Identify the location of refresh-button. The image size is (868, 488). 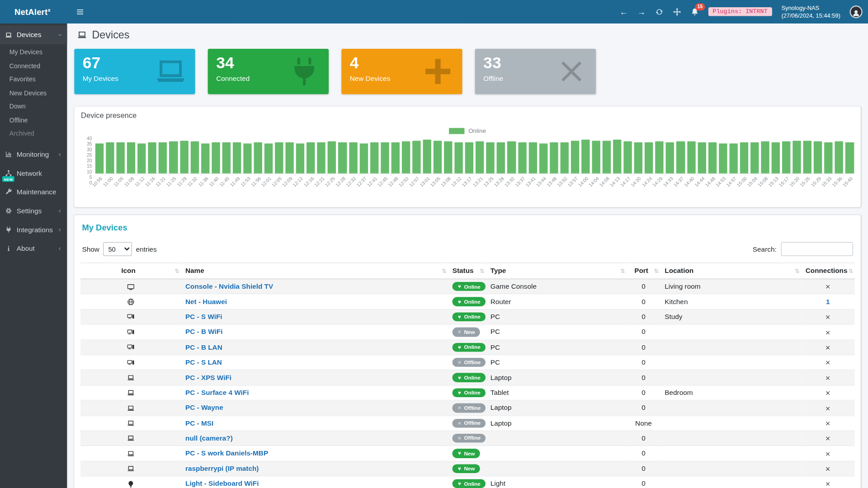
(659, 12).